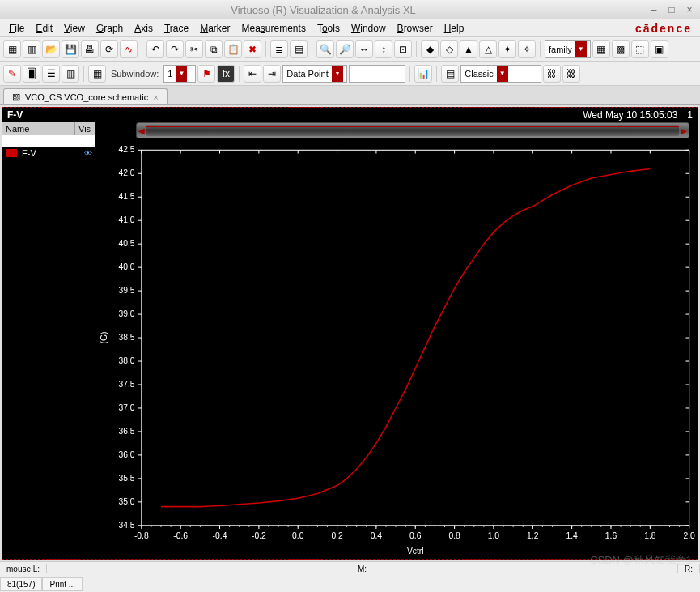  What do you see at coordinates (12, 49) in the screenshot?
I see `new-window-icon: ▦` at bounding box center [12, 49].